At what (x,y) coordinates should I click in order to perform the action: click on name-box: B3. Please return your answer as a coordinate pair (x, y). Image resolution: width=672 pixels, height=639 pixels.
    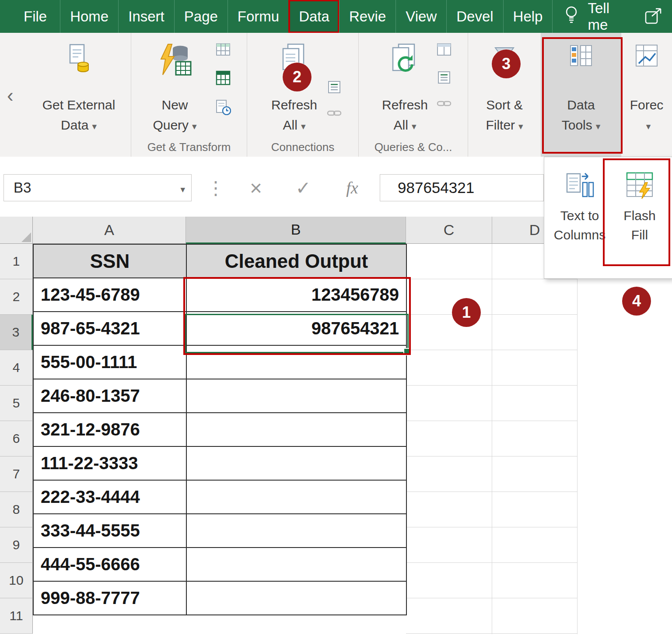
    Looking at the image, I should click on (98, 188).